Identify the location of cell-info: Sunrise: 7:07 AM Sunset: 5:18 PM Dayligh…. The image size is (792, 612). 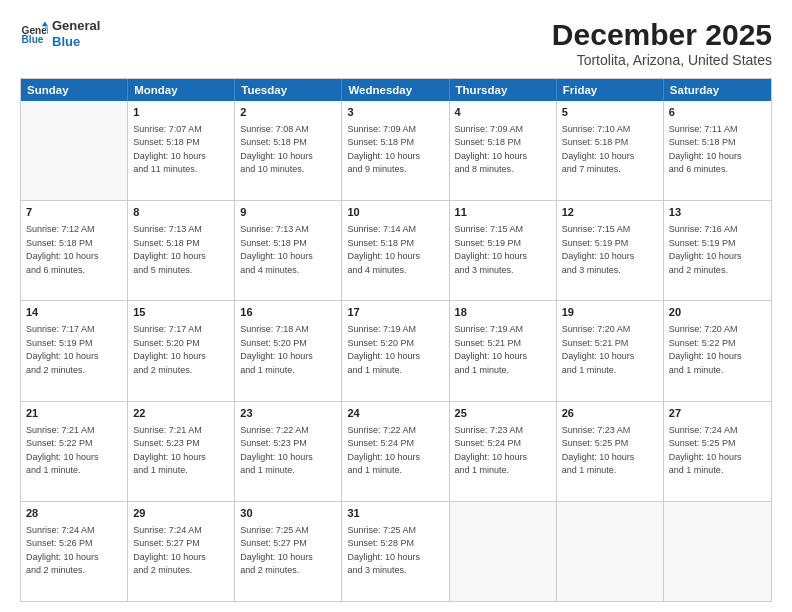
(181, 150).